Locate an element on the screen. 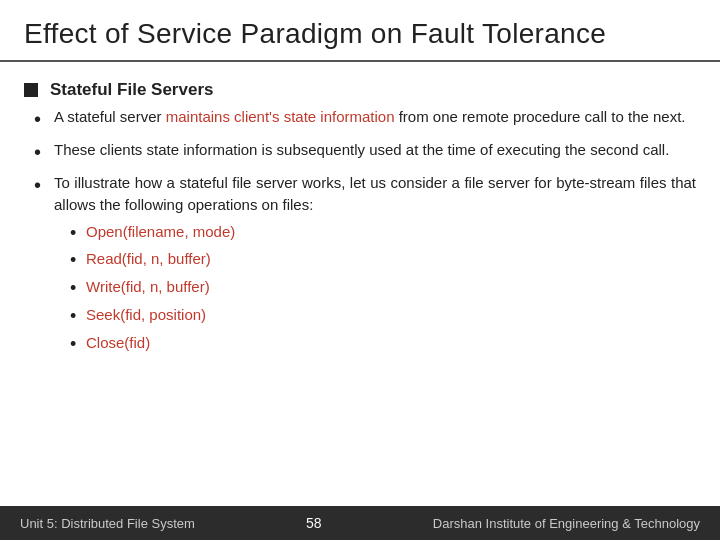 The image size is (720, 540). sub-text-2: Read(fid, n, buffer) is located at coordinates (148, 258).